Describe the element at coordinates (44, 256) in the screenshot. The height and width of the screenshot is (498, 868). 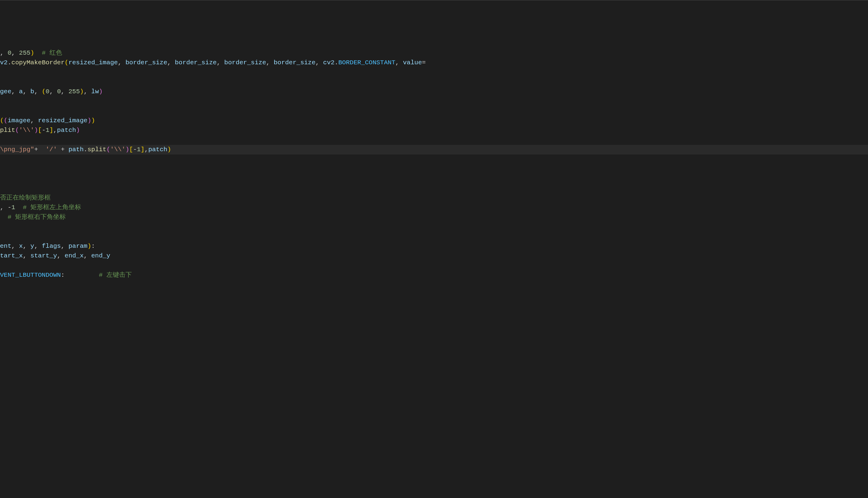
I see `code-token: start_y` at that location.